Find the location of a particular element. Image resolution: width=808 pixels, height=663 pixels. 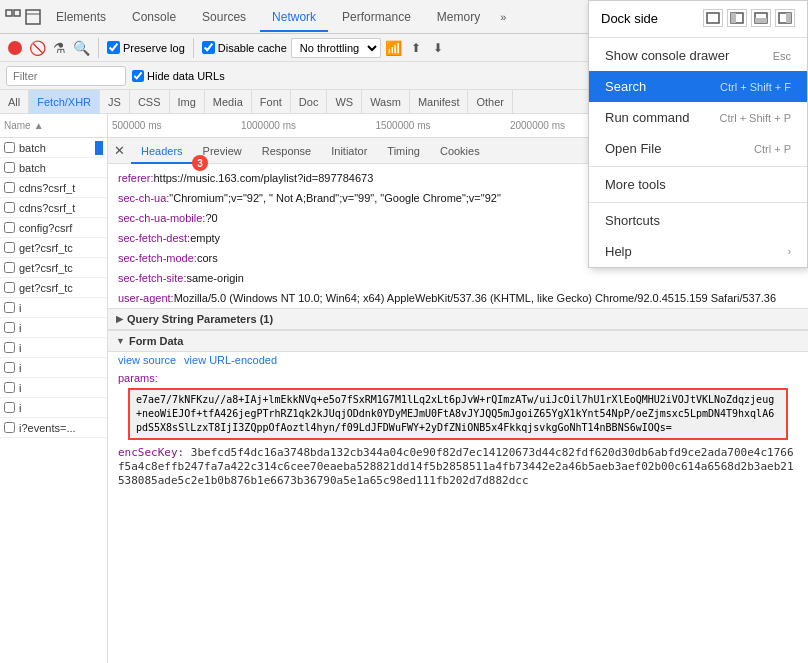

record-button is located at coordinates (15, 48).